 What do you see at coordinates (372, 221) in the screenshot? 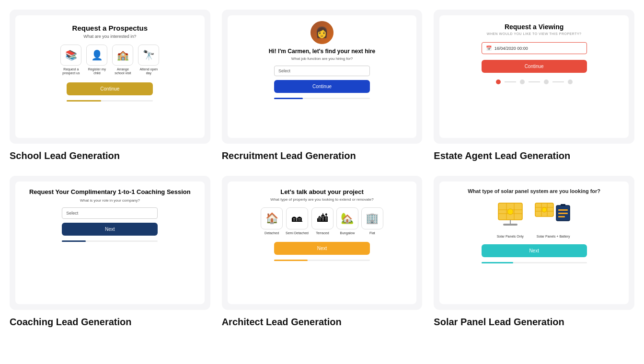
I see `arch-icon-flat: 🏢 Flat` at bounding box center [372, 221].